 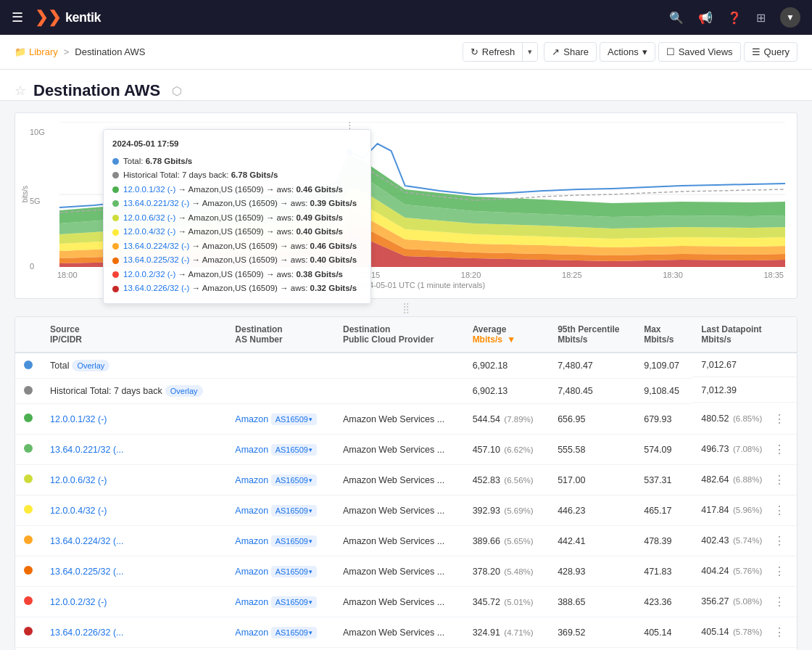 I want to click on avg-pct: (6.62%), so click(x=518, y=450).